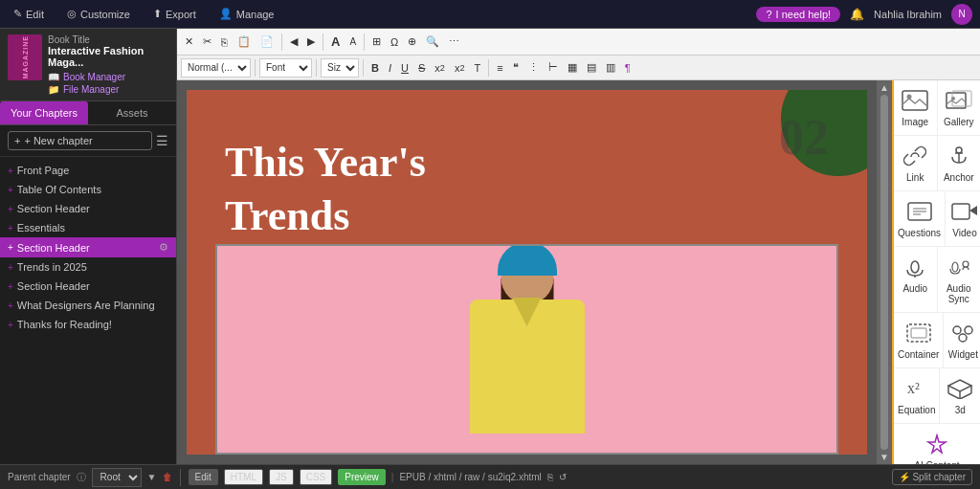 This screenshot has height=489, width=980. What do you see at coordinates (335, 42) in the screenshot?
I see `font-size-up: A` at bounding box center [335, 42].